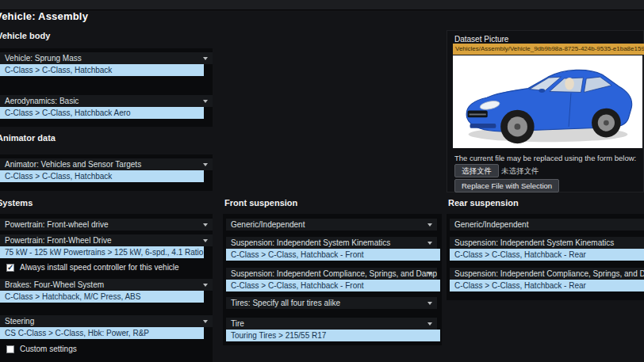 This screenshot has height=362, width=644. Describe the element at coordinates (332, 303) in the screenshot. I see `tires-mode-select: Tires: Specify all four tires alike` at that location.